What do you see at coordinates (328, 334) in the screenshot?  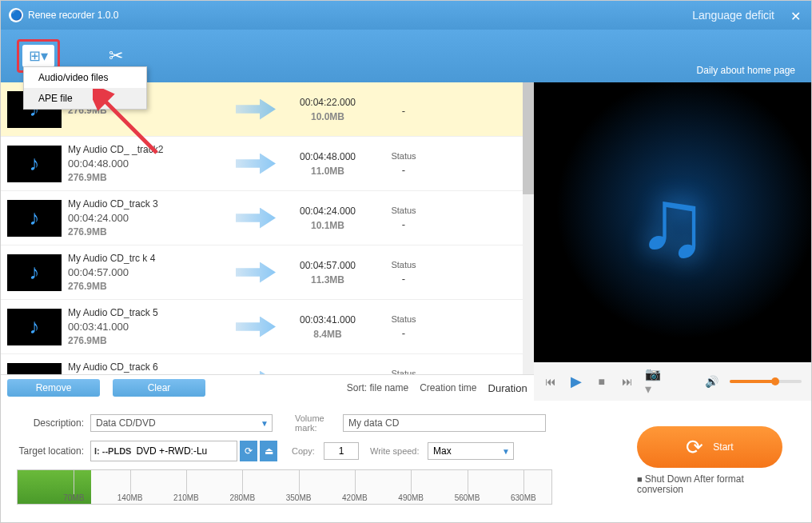 I see `output-size: 8.4MB` at bounding box center [328, 334].